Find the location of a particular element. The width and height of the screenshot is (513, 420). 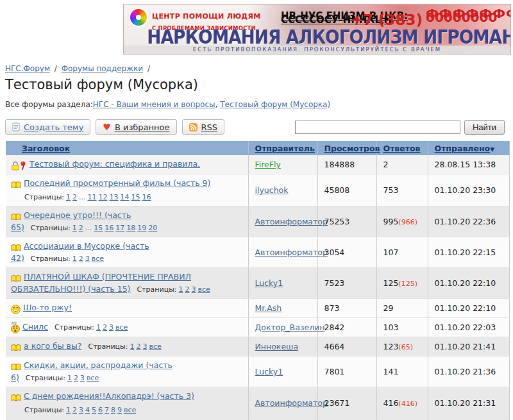

rss-button: RSS is located at coordinates (204, 127).